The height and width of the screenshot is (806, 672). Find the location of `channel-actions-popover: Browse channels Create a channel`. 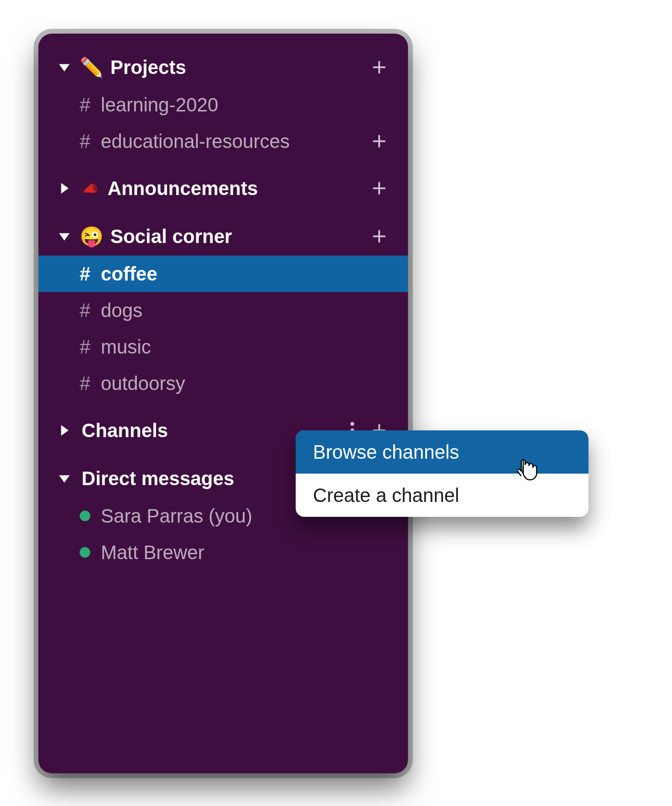

channel-actions-popover: Browse channels Create a channel is located at coordinates (442, 474).